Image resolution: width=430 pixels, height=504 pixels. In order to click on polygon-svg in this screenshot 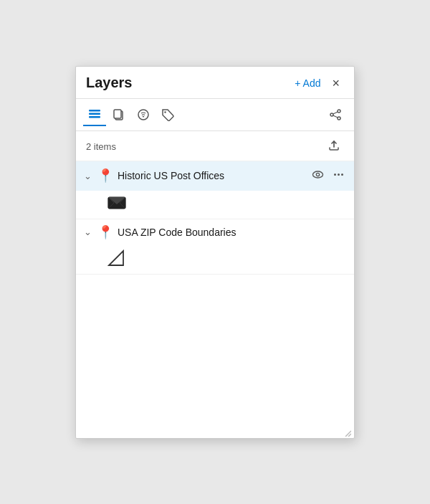, I will do `click(116, 258)`.